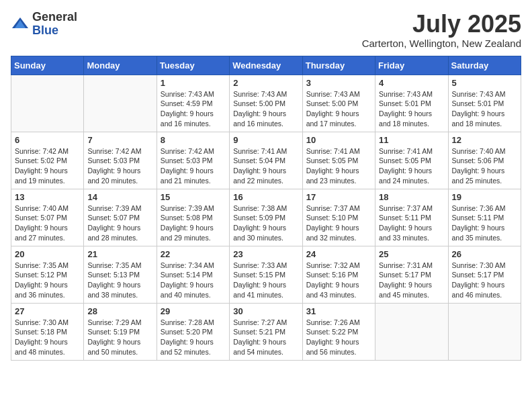  What do you see at coordinates (193, 167) in the screenshot?
I see `day-info: Sunrise: 7:42 AM Sunset: 5:03 PM Dayligh…` at bounding box center [193, 167].